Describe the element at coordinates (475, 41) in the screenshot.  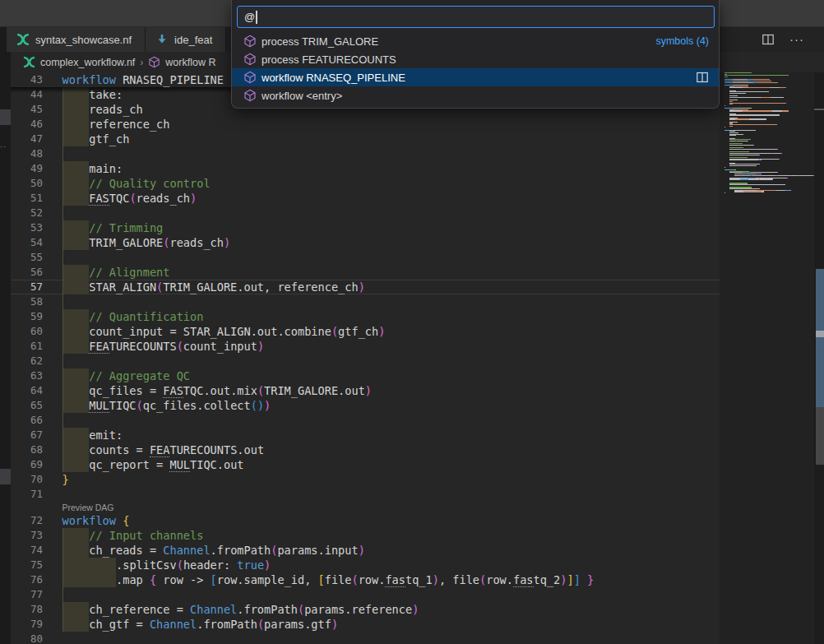
I see `quick-open-item: process TRIM_GALOREsymbols (4)` at that location.